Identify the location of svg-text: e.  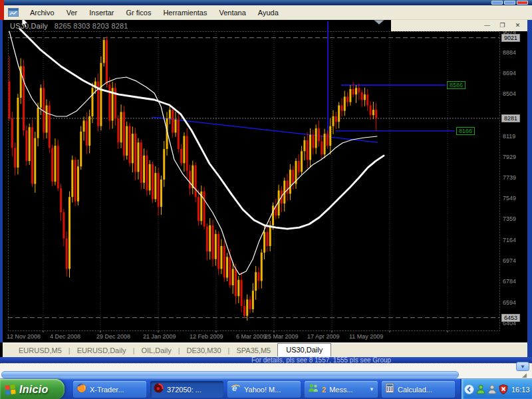
(234, 388).